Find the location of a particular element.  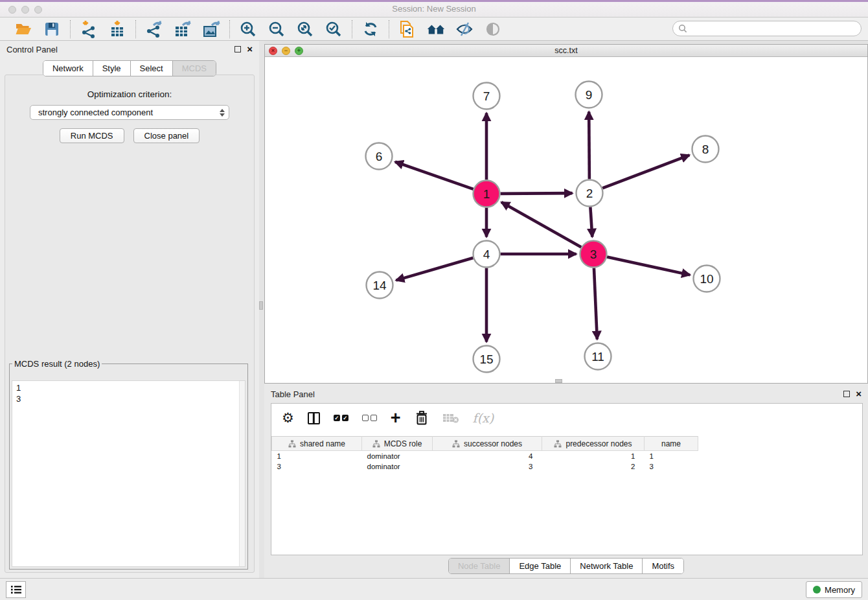

home-button is located at coordinates (436, 29).